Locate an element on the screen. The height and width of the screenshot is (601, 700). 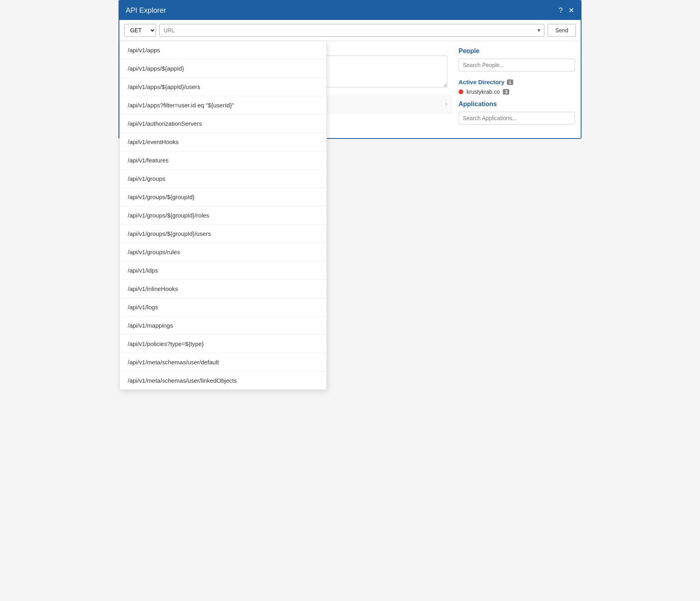
toolbar-row: GET ▼ Send is located at coordinates (350, 30).